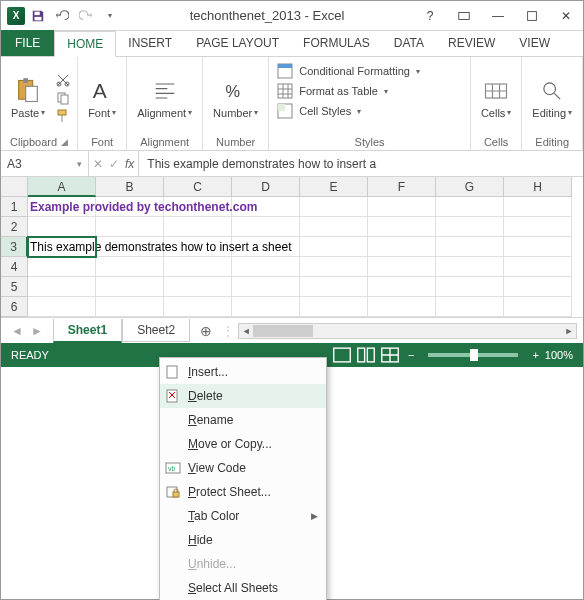 The width and height of the screenshot is (584, 600). I want to click on cell-A3, so click(62, 247).